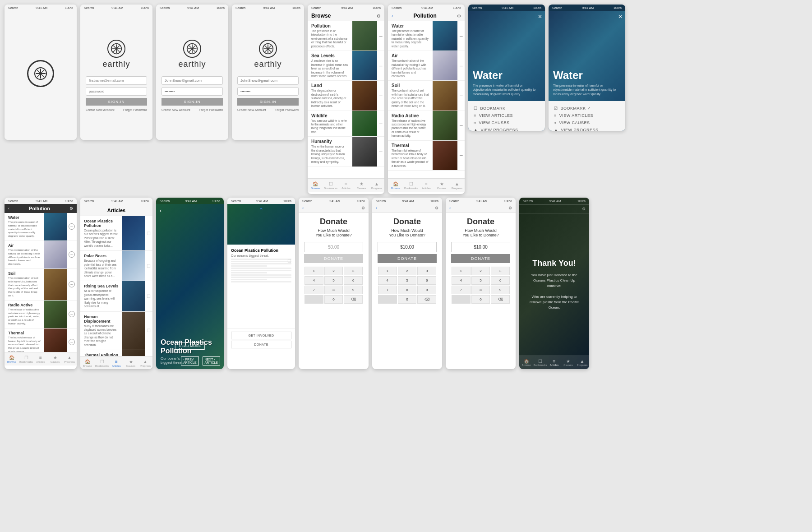 This screenshot has height=532, width=812. I want to click on numpad3-del-key: ⌫, so click(500, 300).